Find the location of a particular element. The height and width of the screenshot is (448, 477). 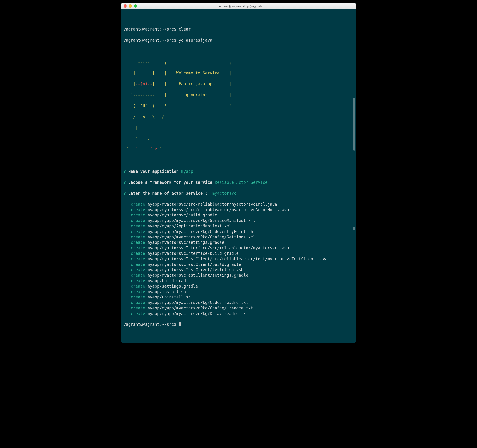

titlebar: 1. vagrant@vagrant: /tmp (vagrant) is located at coordinates (238, 6).